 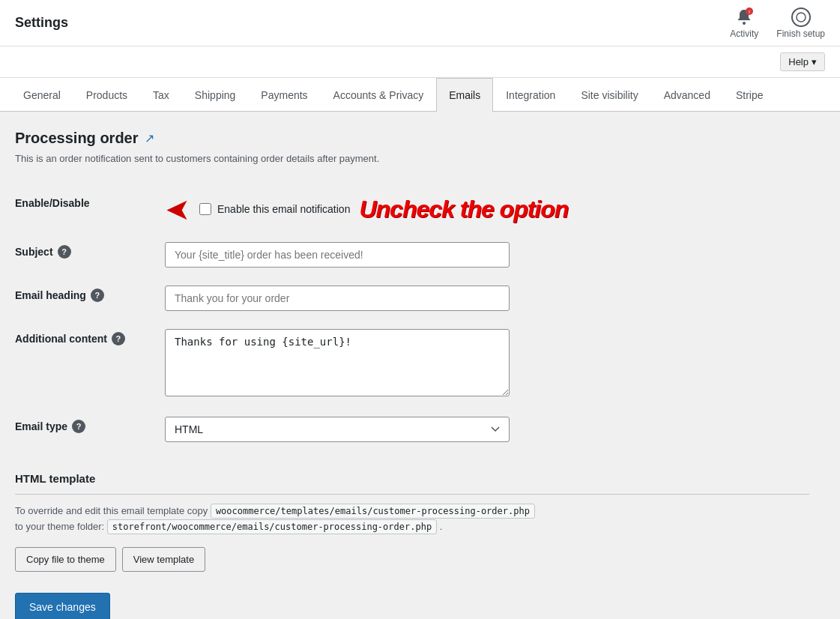 I want to click on additional-content-textarea: Thanks for using {site_url}!, so click(x=337, y=363).